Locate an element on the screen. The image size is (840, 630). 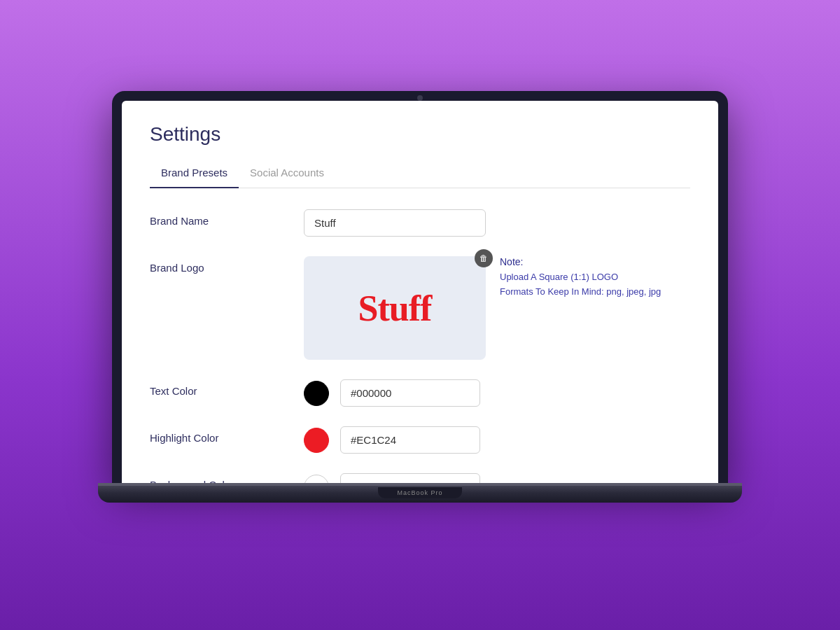
page-title: Settings is located at coordinates (420, 134).